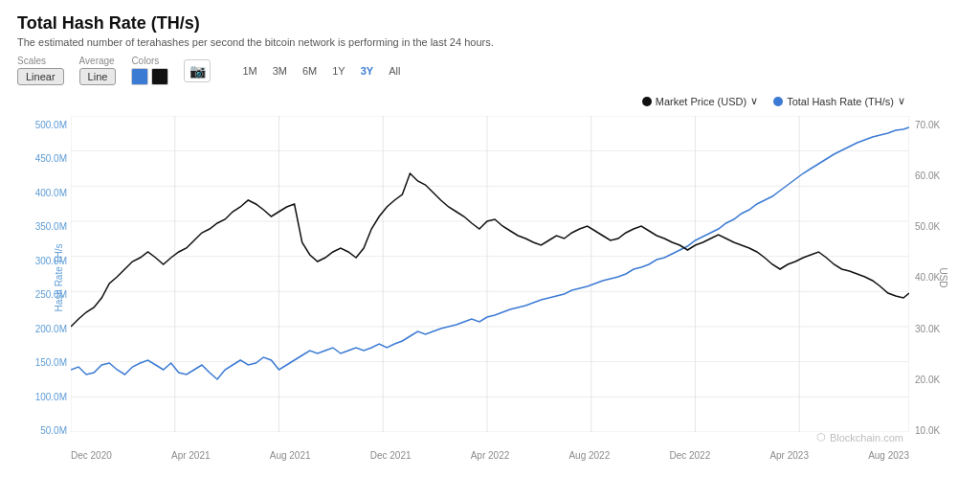 The height and width of the screenshot is (500, 980). Describe the element at coordinates (160, 77) in the screenshot. I see `black-swatch` at that location.